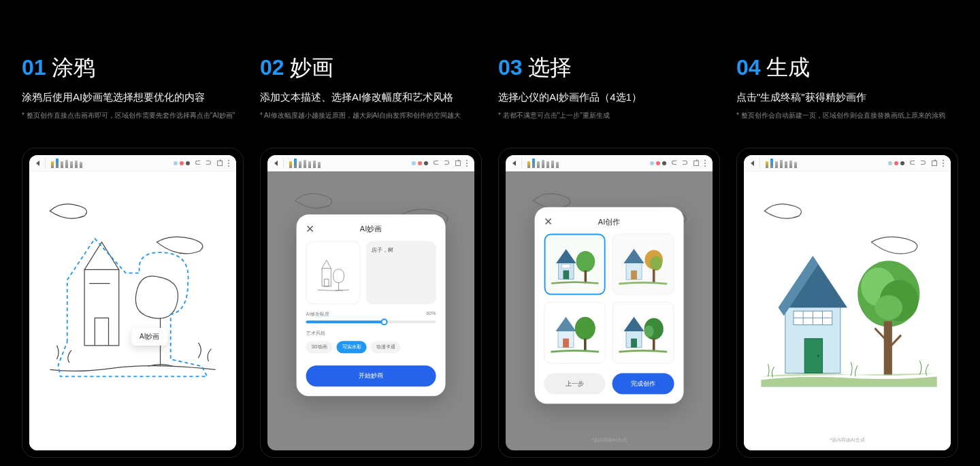  What do you see at coordinates (788, 68) in the screenshot?
I see `step-title: 生成` at bounding box center [788, 68].